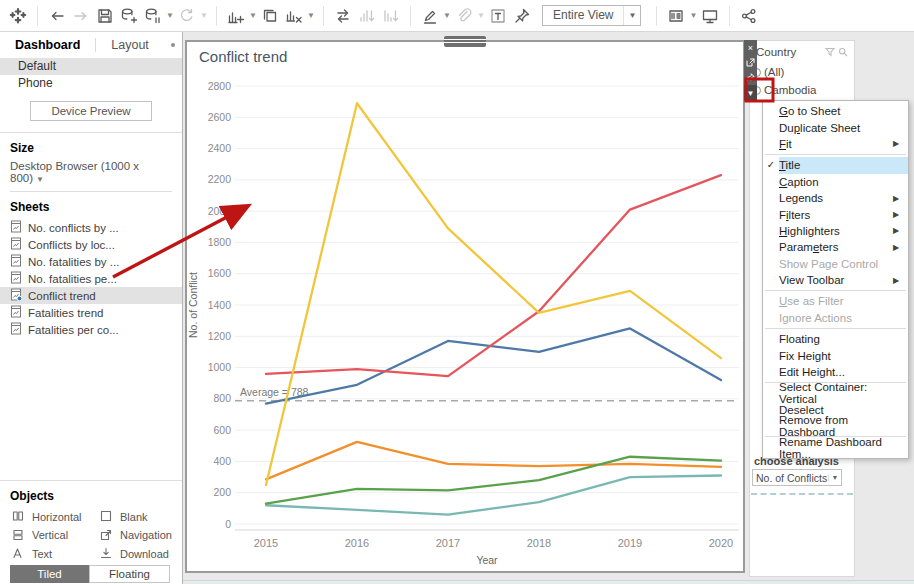 This screenshot has width=914, height=584. What do you see at coordinates (367, 16) in the screenshot?
I see `sort-ascending-icon` at bounding box center [367, 16].